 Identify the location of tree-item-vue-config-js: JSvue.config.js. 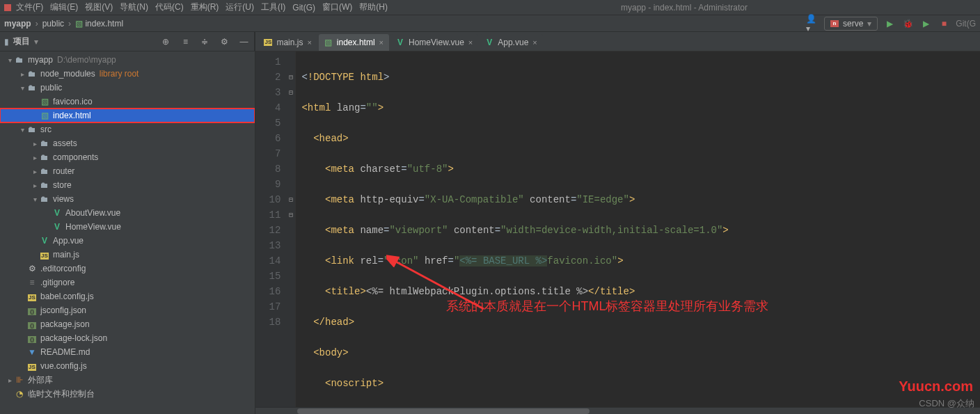
(127, 366).